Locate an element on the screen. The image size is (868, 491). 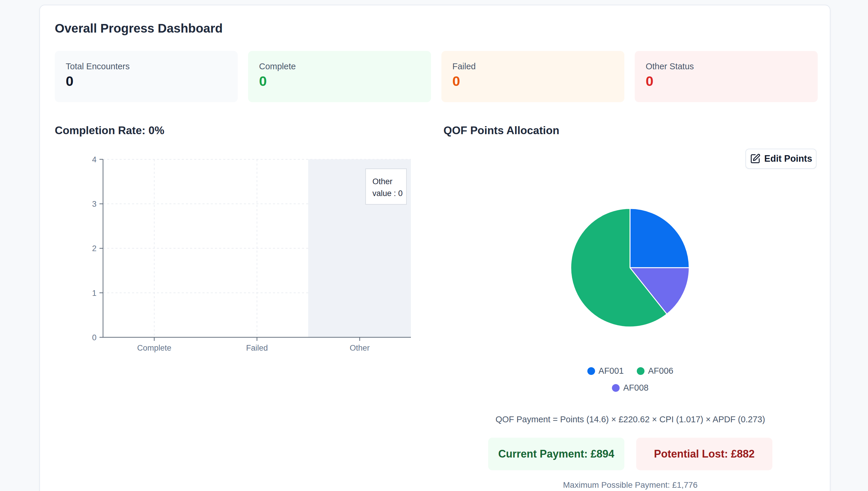
page-title: Overall Progress Dashboard is located at coordinates (139, 28).